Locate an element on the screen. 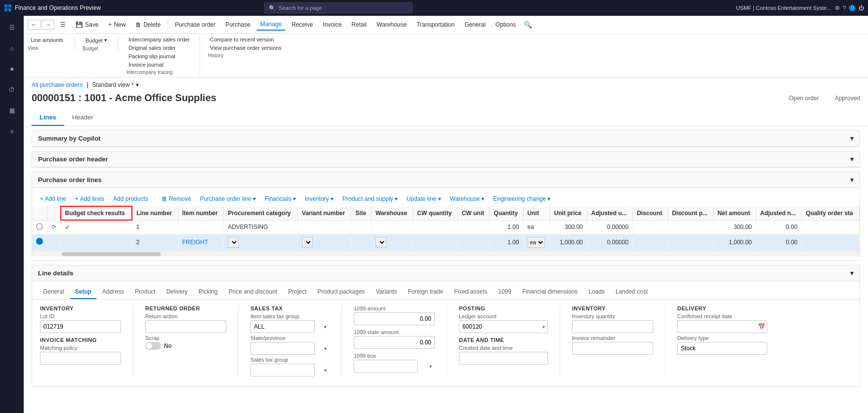 The image size is (868, 413). 1099-amount-input is located at coordinates (394, 319).